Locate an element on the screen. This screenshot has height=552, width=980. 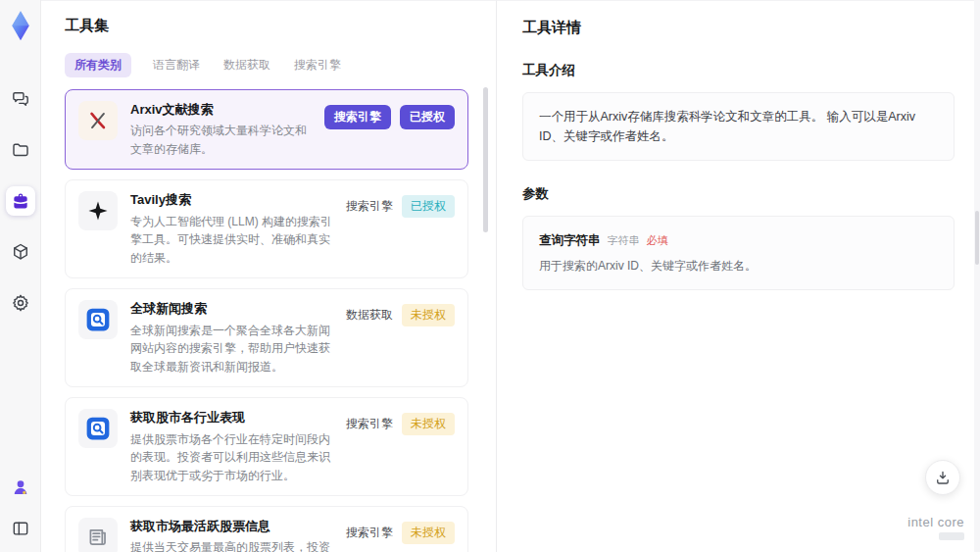
sidebar-item-briefcase is located at coordinates (21, 201).